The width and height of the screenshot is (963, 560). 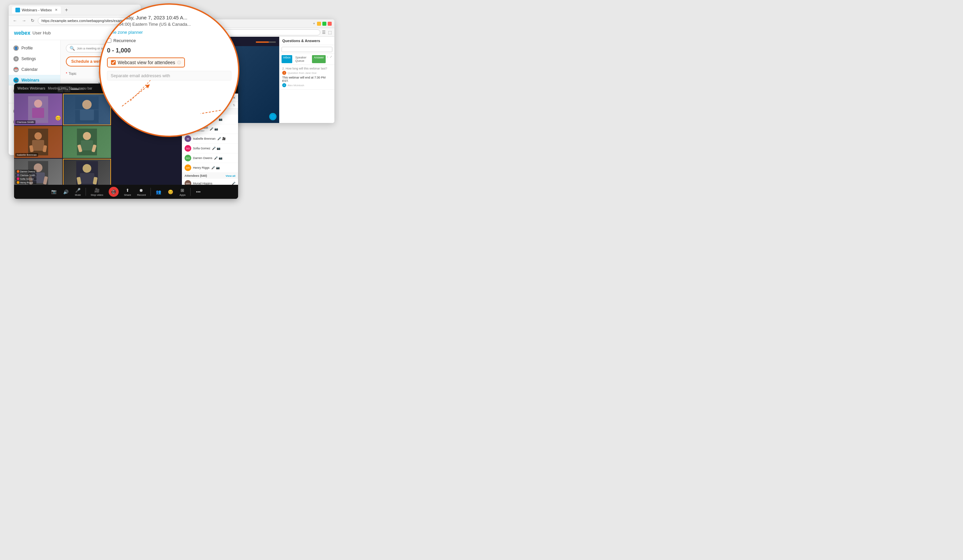 I want to click on camera-icon-4: 📷, so click(x=219, y=148).